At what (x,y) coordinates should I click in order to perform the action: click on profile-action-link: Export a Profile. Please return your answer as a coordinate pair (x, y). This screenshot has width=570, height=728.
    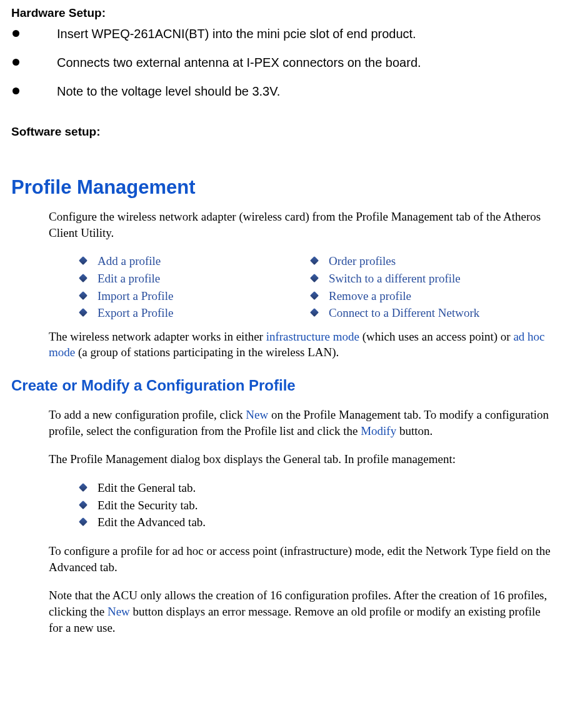
    Looking at the image, I should click on (135, 312).